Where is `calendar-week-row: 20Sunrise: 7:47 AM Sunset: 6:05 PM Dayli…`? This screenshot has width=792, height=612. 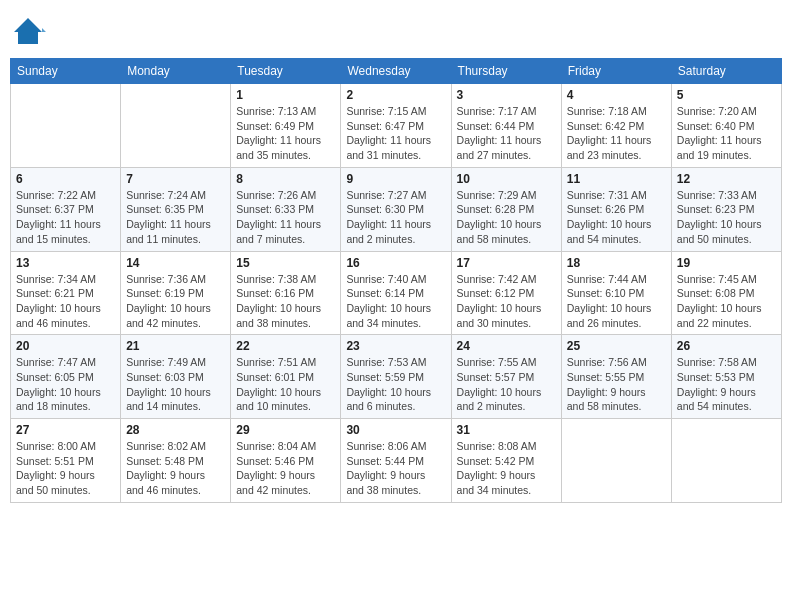 calendar-week-row: 20Sunrise: 7:47 AM Sunset: 6:05 PM Dayli… is located at coordinates (396, 377).